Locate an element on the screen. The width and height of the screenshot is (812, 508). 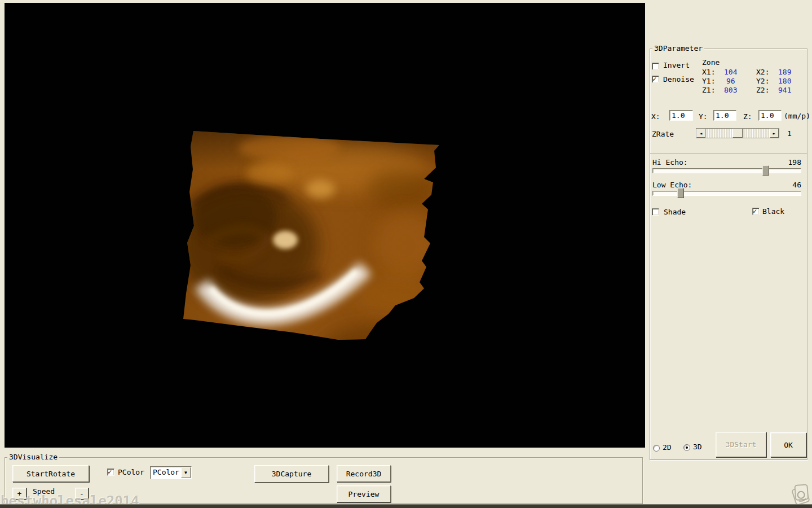
pcolor-checkbox is located at coordinates (111, 472).